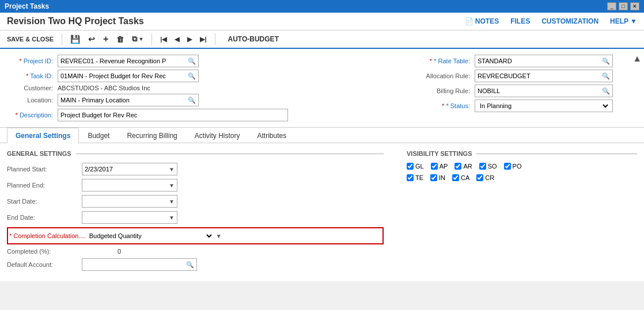 This screenshot has height=310, width=644. What do you see at coordinates (544, 106) in the screenshot?
I see `status-select: In Planning Active Completed` at bounding box center [544, 106].